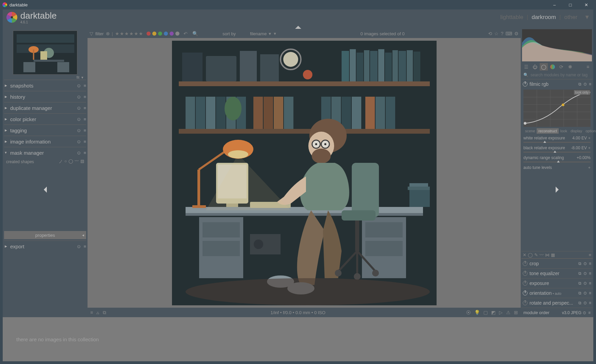 This screenshot has width=596, height=364. I want to click on param-black-exposure: black relative exposure-8.00 EV⌖, so click(557, 149).